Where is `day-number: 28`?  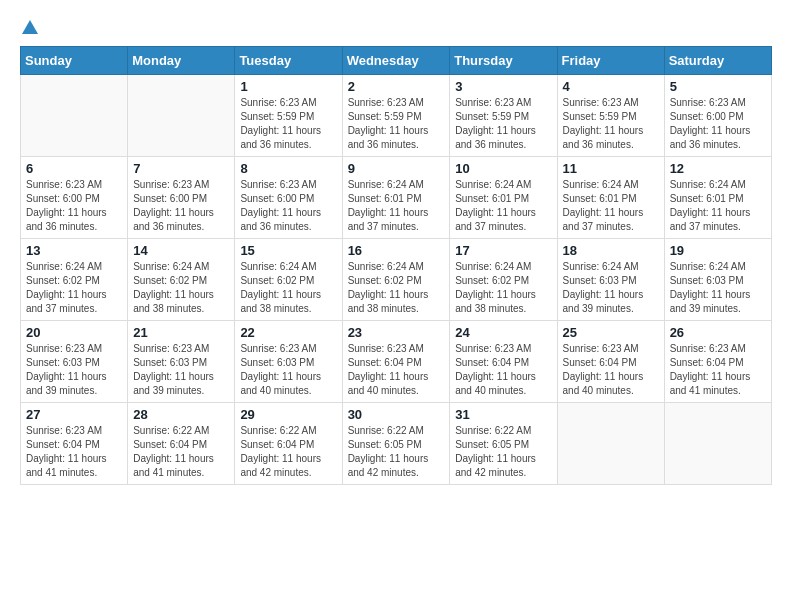
day-number: 28 is located at coordinates (181, 414).